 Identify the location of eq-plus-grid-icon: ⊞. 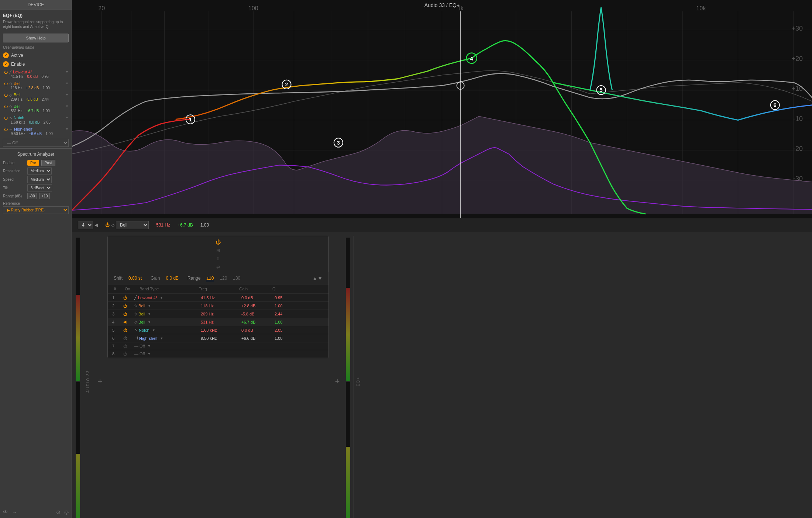
(218, 251).